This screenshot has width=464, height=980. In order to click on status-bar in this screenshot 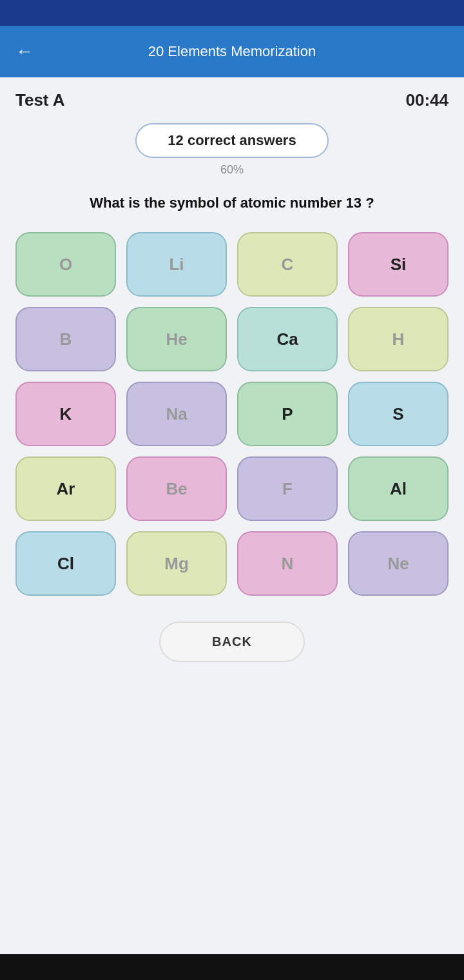, I will do `click(232, 13)`.